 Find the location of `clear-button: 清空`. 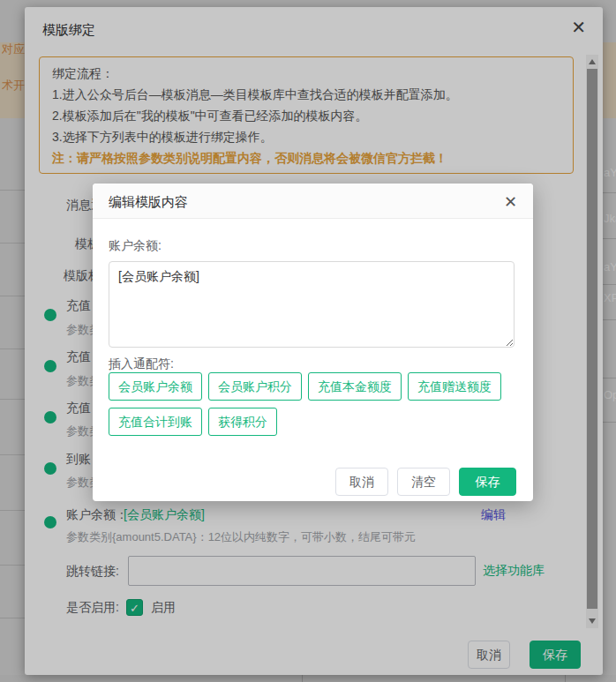

clear-button: 清空 is located at coordinates (424, 482).